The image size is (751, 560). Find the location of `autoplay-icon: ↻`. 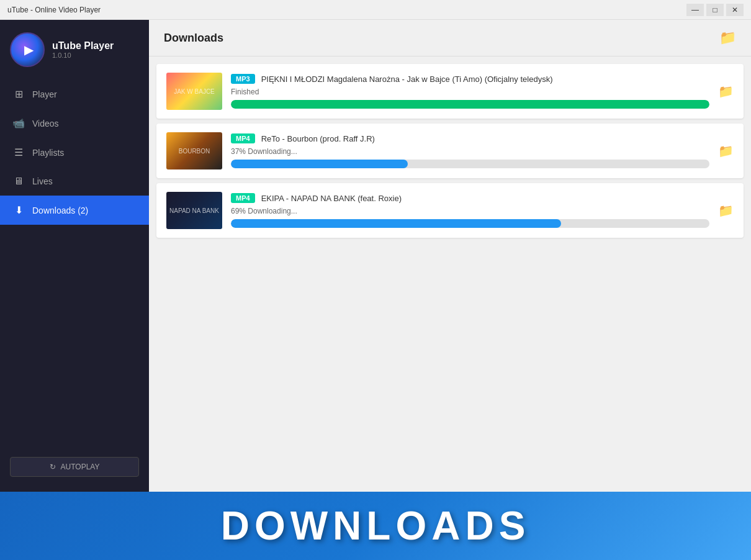

autoplay-icon: ↻ is located at coordinates (53, 467).